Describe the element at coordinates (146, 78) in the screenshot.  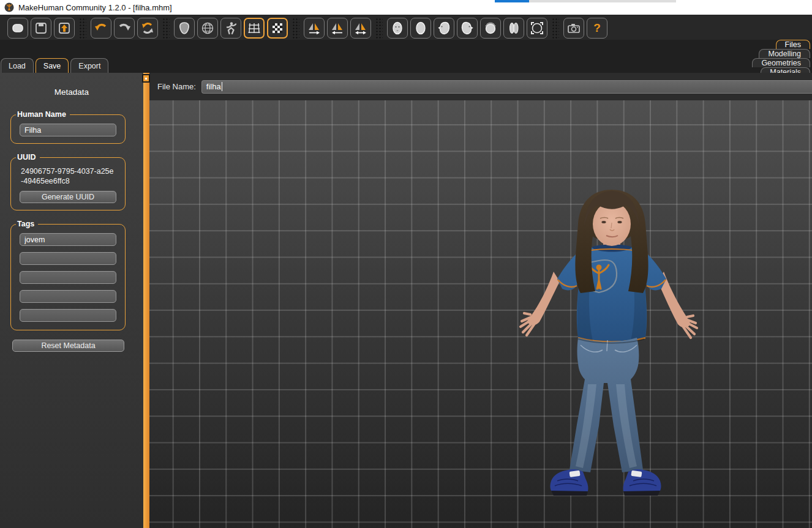
I see `splitter-collapse-handle` at that location.